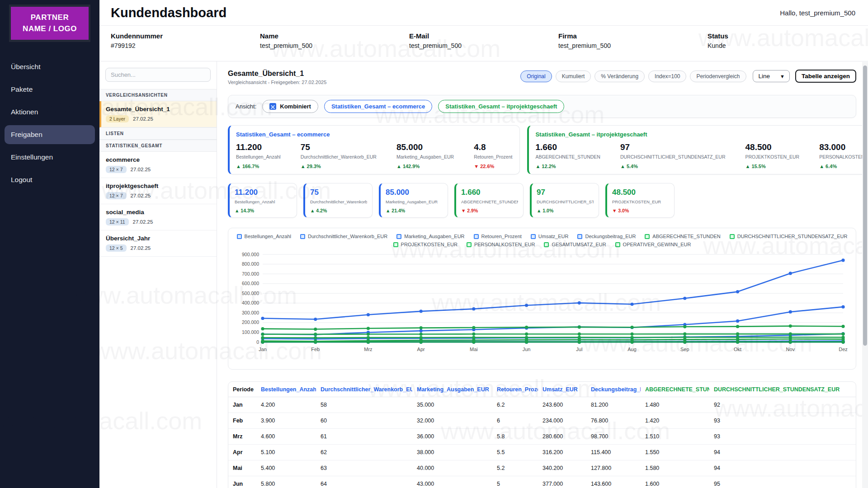 The image size is (868, 488). Describe the element at coordinates (158, 75) in the screenshot. I see `search-input` at that location.